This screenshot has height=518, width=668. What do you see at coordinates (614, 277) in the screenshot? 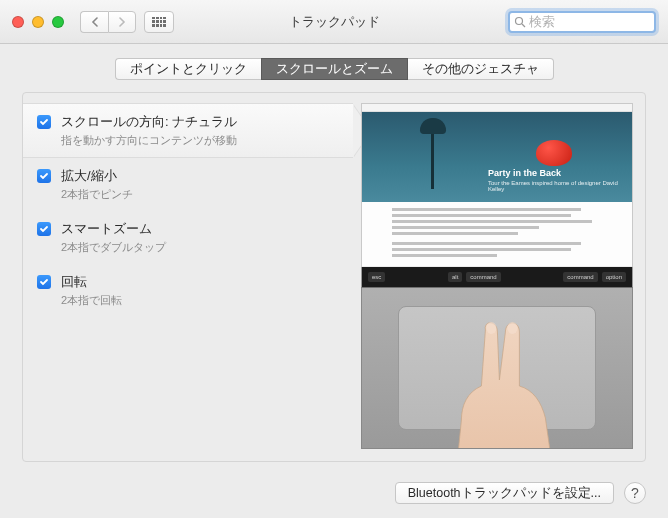
I see `tb-key: option` at bounding box center [614, 277].